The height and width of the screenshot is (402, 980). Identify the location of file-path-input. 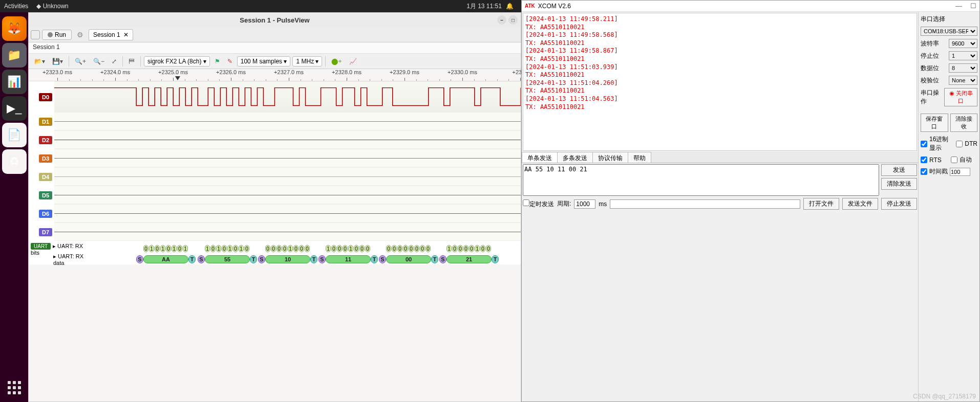
(705, 204).